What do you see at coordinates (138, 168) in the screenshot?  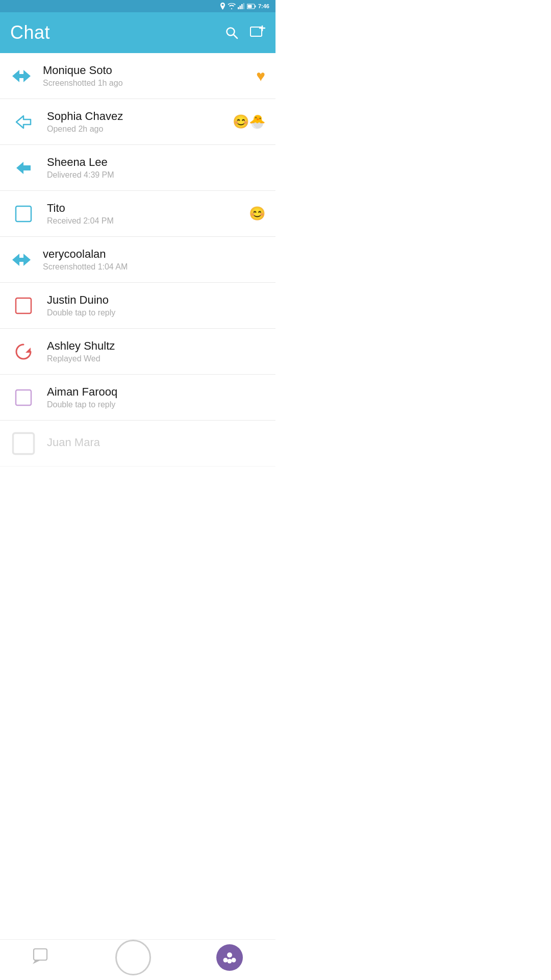 I see `chat-item: Sheena Lee Delivered 4:39 PM` at bounding box center [138, 168].